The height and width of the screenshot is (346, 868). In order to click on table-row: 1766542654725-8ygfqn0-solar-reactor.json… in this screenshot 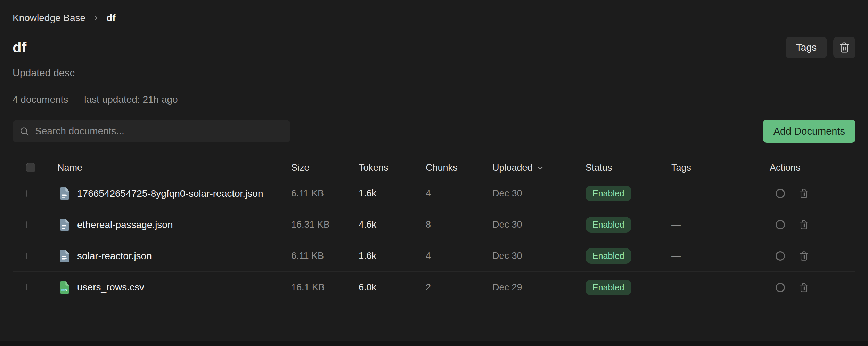, I will do `click(434, 194)`.